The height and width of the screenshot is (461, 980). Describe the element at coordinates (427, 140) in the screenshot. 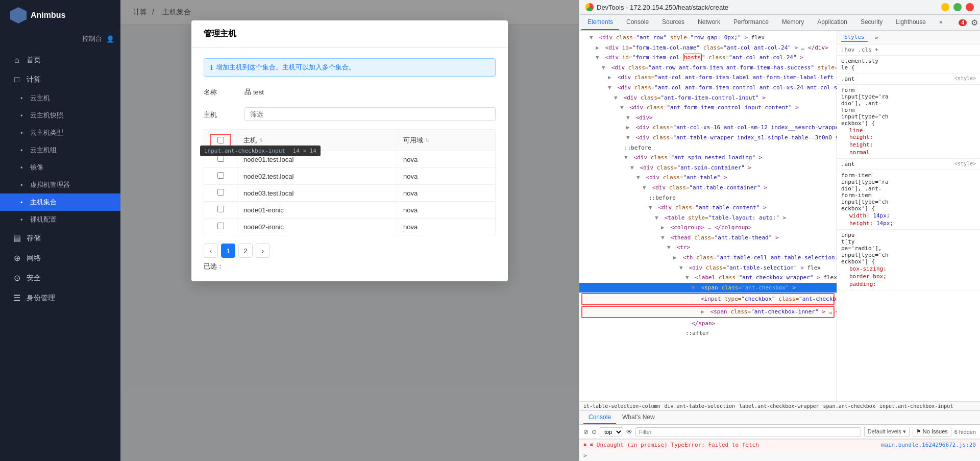

I see `sort-zone-icon: ⇅` at that location.